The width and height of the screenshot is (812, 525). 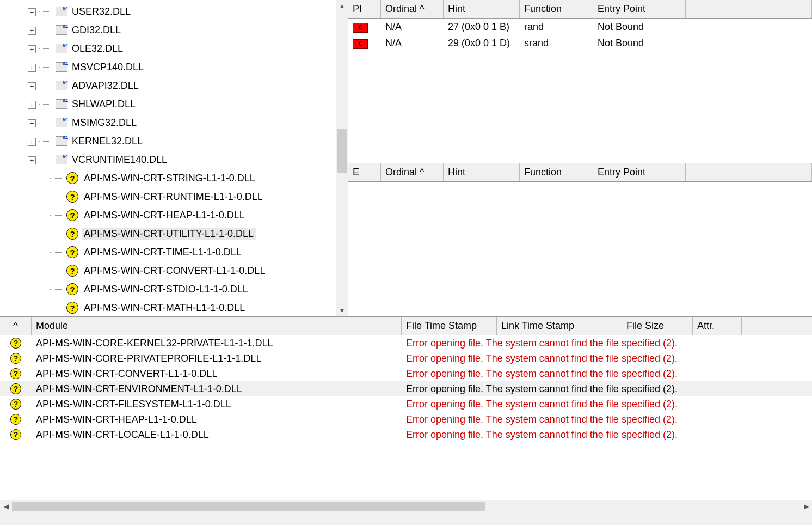 I want to click on module-name: API-MS-WIN-CORE-KERNEL32-PRIVATE-L1-1-1.…, so click(x=217, y=343).